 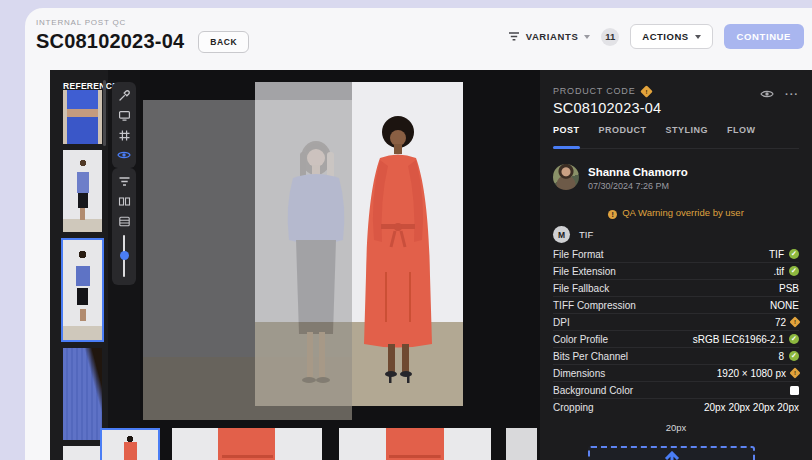 What do you see at coordinates (676, 331) in the screenshot?
I see `file-detail-rows: File Format TIF ✓ File Extension .tif` at bounding box center [676, 331].